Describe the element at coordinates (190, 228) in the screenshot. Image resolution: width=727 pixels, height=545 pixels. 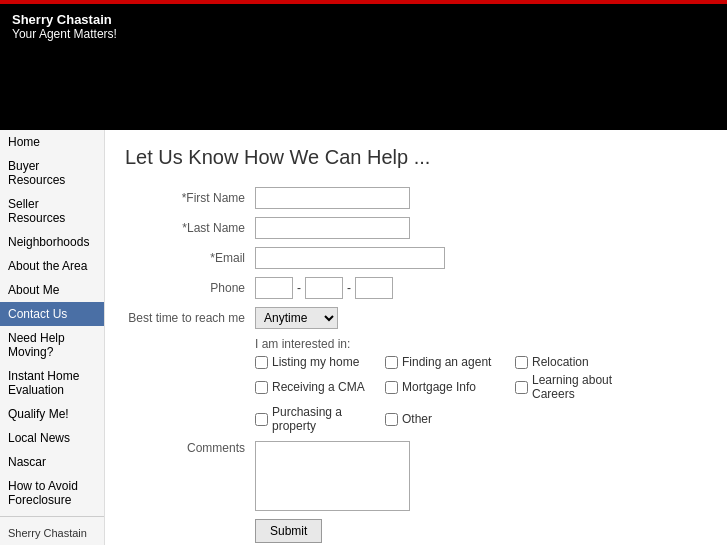
I see `last-name-label: *Last Name` at that location.